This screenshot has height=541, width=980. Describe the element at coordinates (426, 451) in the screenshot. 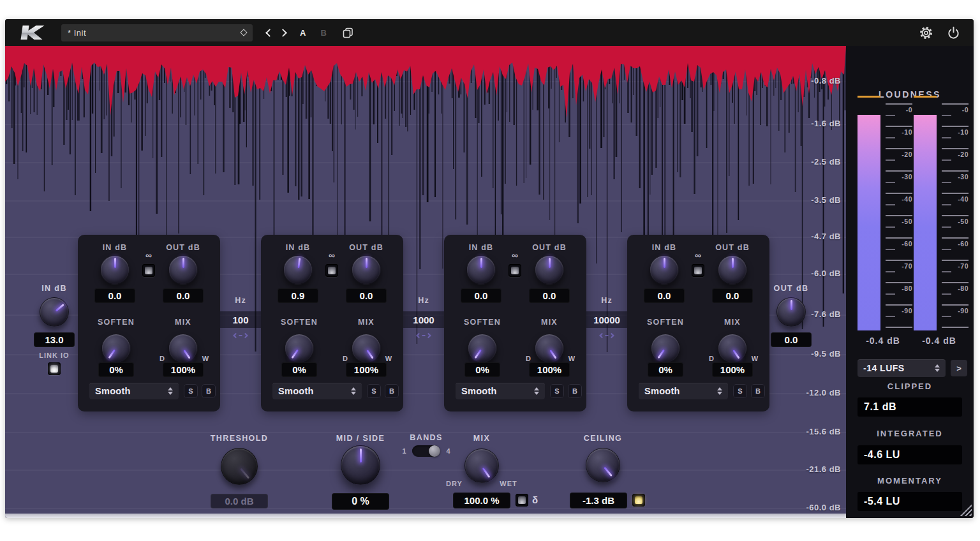

I see `bands-count-toggle` at that location.